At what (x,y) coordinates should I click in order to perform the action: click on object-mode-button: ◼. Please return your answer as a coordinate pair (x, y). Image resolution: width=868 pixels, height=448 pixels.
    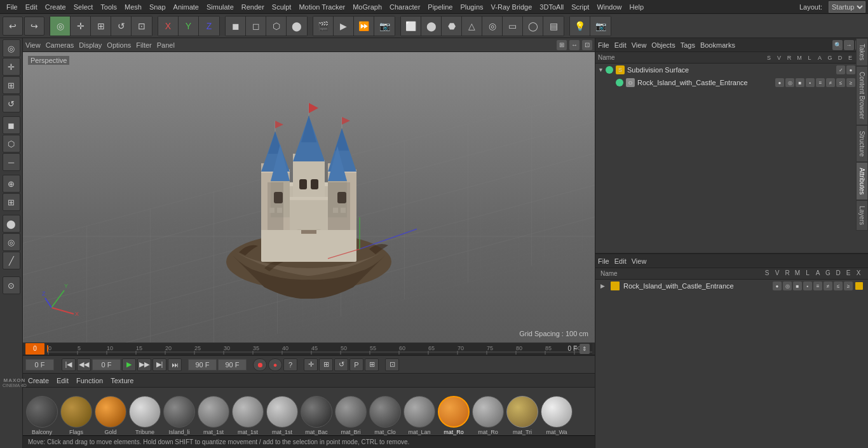
    Looking at the image, I should click on (236, 26).